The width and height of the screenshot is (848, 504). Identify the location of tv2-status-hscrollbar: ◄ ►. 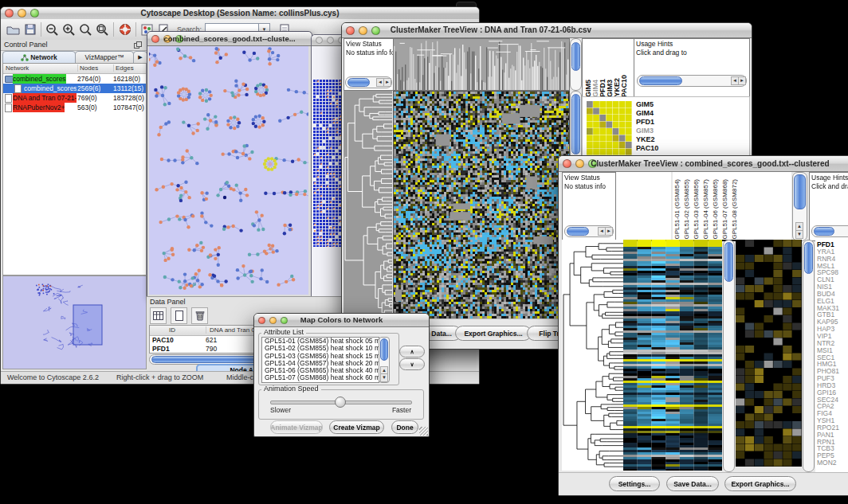
(589, 231).